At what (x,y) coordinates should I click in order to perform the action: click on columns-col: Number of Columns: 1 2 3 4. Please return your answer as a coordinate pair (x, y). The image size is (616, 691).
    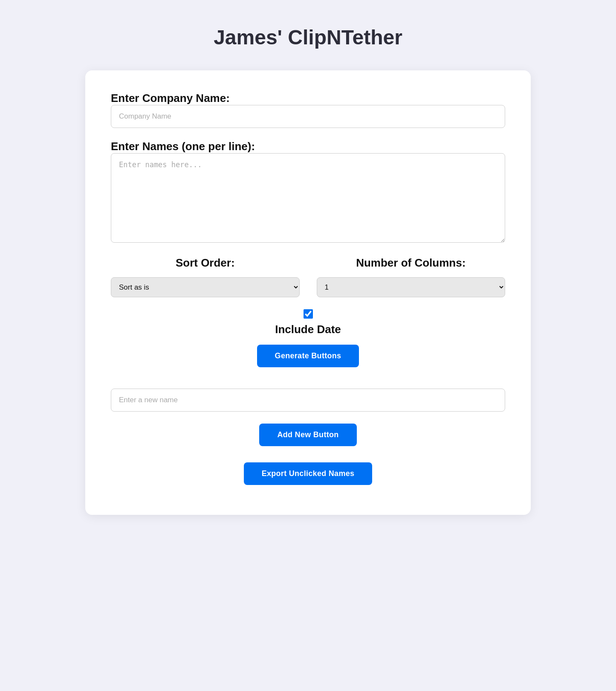
    Looking at the image, I should click on (411, 277).